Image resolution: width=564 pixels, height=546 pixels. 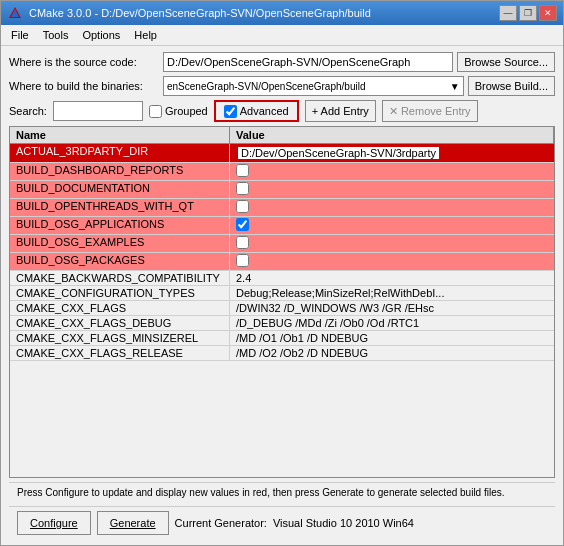 What do you see at coordinates (282, 294) in the screenshot?
I see `table-row: CMAKE_CONFIGURATION_TYPESDebug;Release;M…` at bounding box center [282, 294].